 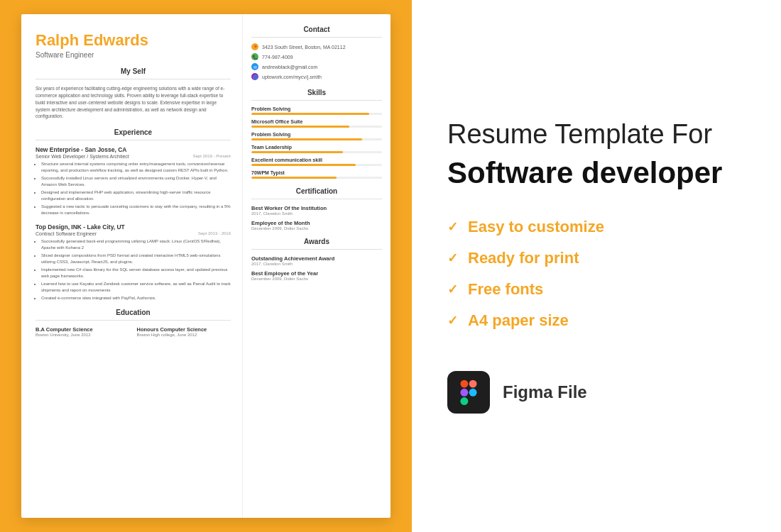 I want to click on awards-section: Awards Outstanding Achievement Award 201…, so click(x=317, y=260).